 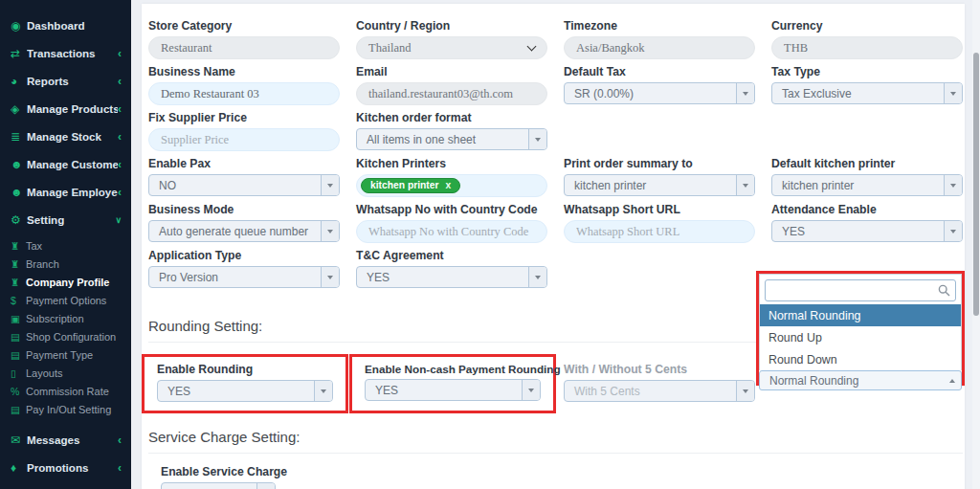 I want to click on dropdown-search-input, so click(x=860, y=291).